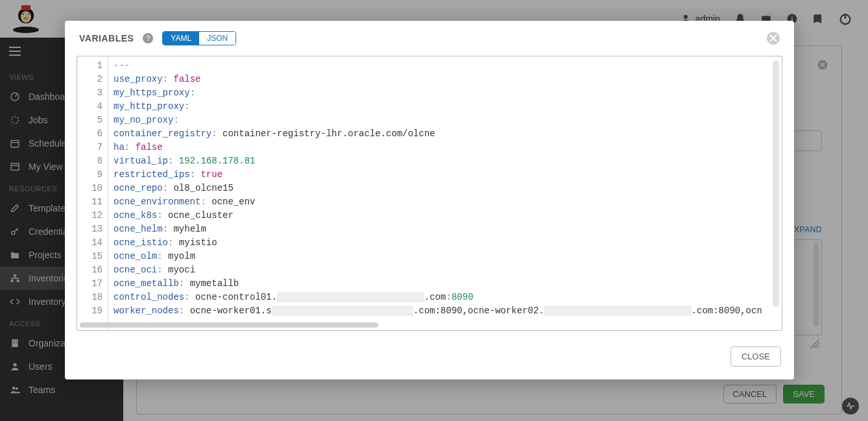  Describe the element at coordinates (776, 184) in the screenshot. I see `editor-vscrollbar` at that location.